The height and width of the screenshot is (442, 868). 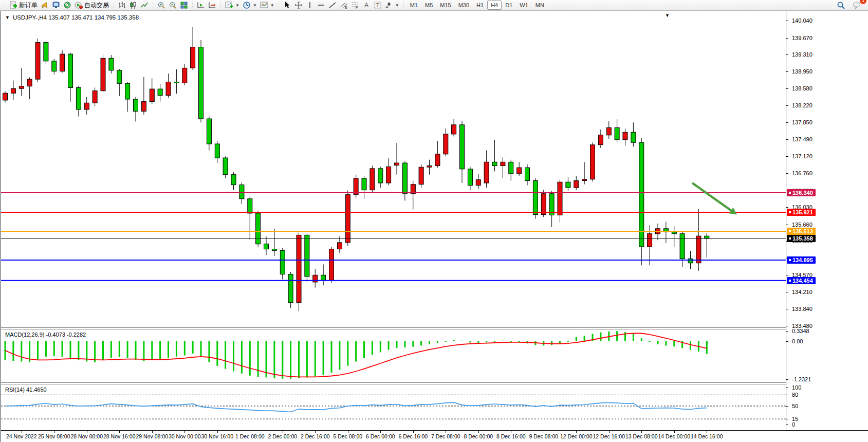 I want to click on timeframe-h4: H4, so click(x=494, y=5).